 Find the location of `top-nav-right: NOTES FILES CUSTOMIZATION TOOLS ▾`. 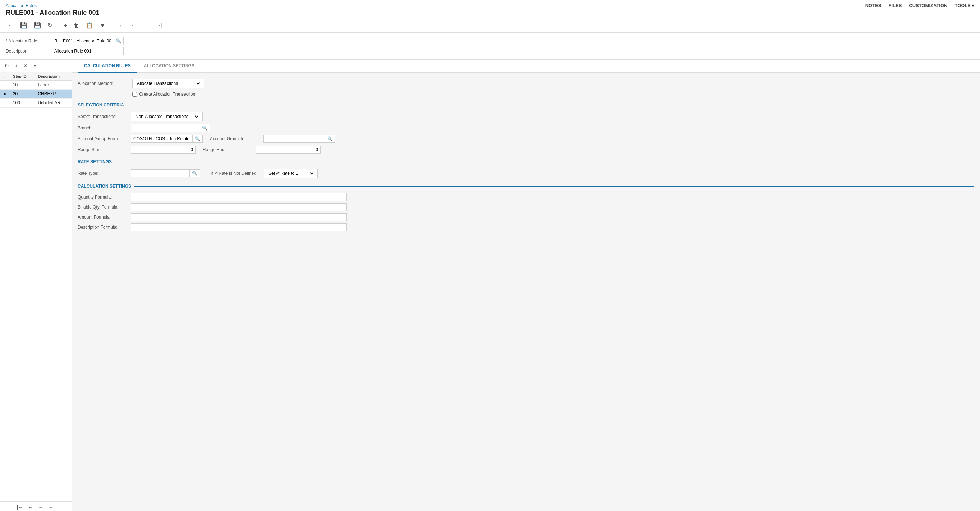

top-nav-right: NOTES FILES CUSTOMIZATION TOOLS ▾ is located at coordinates (920, 6).